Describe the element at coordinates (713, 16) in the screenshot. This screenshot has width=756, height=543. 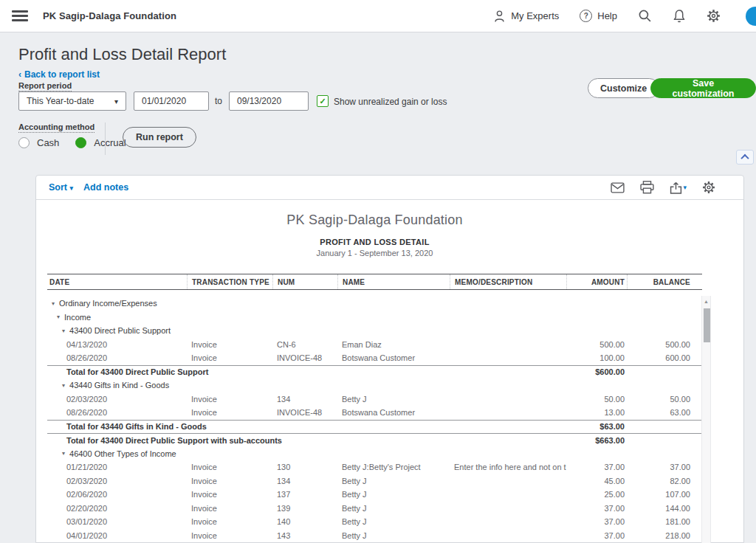
I see `gear-icon` at that location.